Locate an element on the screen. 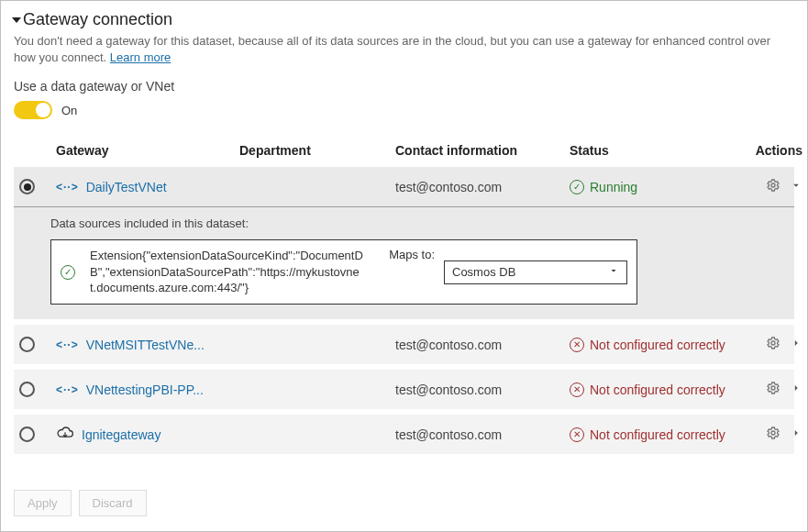 The height and width of the screenshot is (532, 808). section-title: Gateway connection is located at coordinates (97, 20).